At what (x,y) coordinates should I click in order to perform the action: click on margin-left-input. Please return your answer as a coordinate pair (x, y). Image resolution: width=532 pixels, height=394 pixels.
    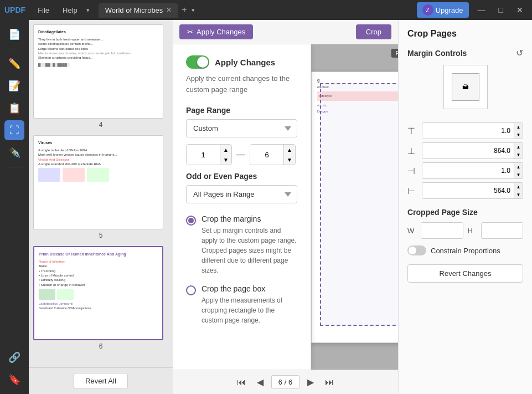
    Looking at the image, I should click on (468, 171).